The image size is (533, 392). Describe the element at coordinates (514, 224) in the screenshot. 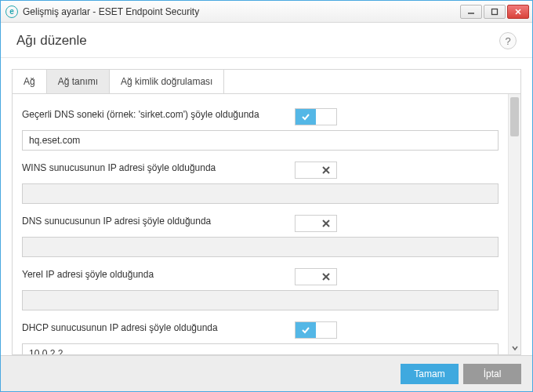

I see `scrollbar` at that location.